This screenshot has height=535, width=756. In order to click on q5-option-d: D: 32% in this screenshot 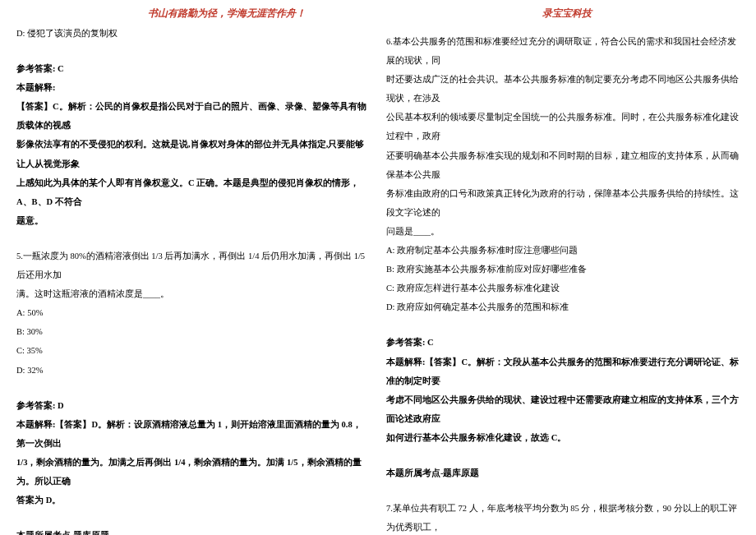, I will do `click(193, 370)`.